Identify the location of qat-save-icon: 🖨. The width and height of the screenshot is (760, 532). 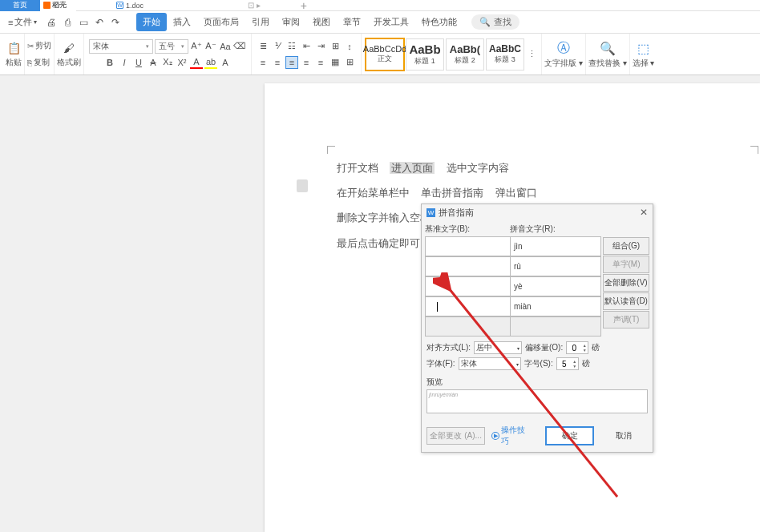
(51, 22).